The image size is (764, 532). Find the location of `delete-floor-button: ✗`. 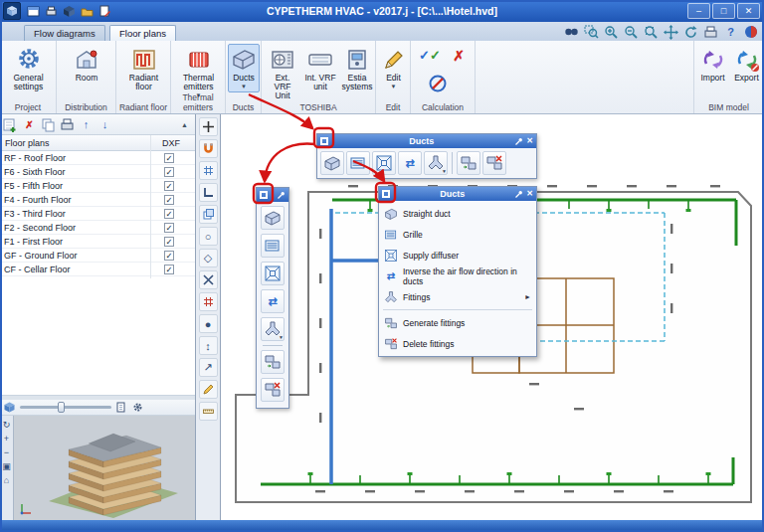

delete-floor-button: ✗ is located at coordinates (30, 125).